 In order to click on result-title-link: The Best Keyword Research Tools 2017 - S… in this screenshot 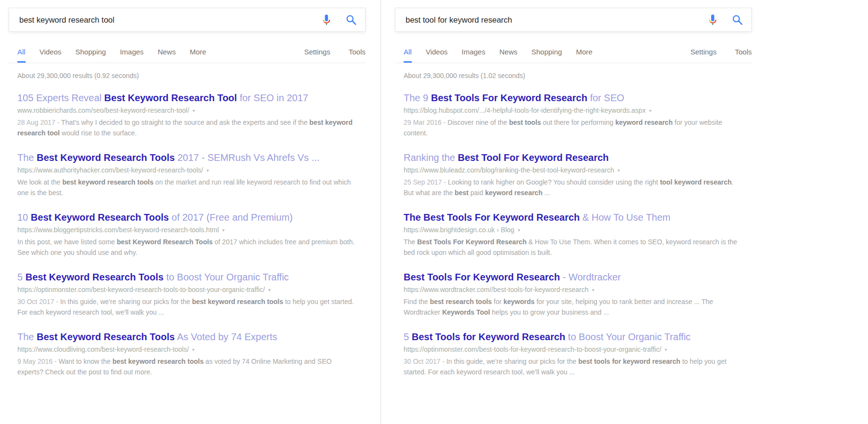, I will do `click(169, 158)`.